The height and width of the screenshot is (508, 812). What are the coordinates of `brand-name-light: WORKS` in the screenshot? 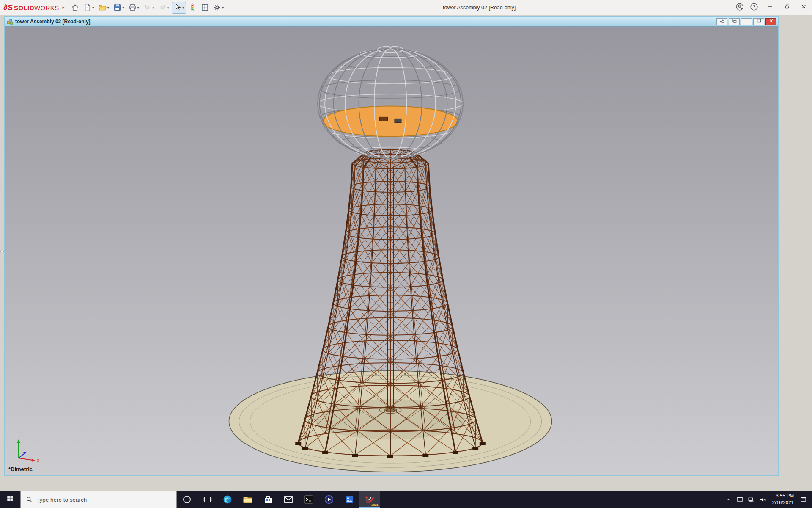 It's located at (47, 8).